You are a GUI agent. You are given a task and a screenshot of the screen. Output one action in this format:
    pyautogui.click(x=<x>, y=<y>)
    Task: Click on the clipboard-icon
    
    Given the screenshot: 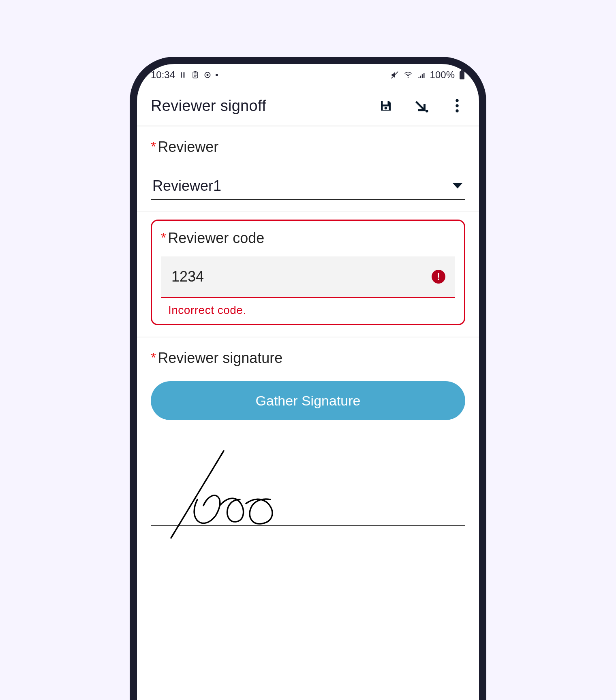 What is the action you would take?
    pyautogui.click(x=195, y=75)
    